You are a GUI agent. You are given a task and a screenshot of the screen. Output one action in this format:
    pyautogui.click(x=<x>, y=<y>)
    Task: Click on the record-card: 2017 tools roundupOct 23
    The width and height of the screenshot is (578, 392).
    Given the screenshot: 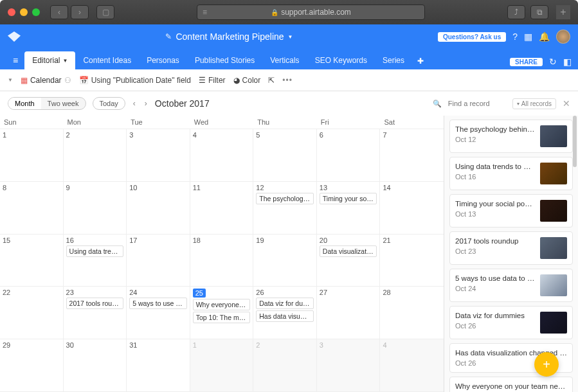 What is the action you would take?
    pyautogui.click(x=511, y=248)
    